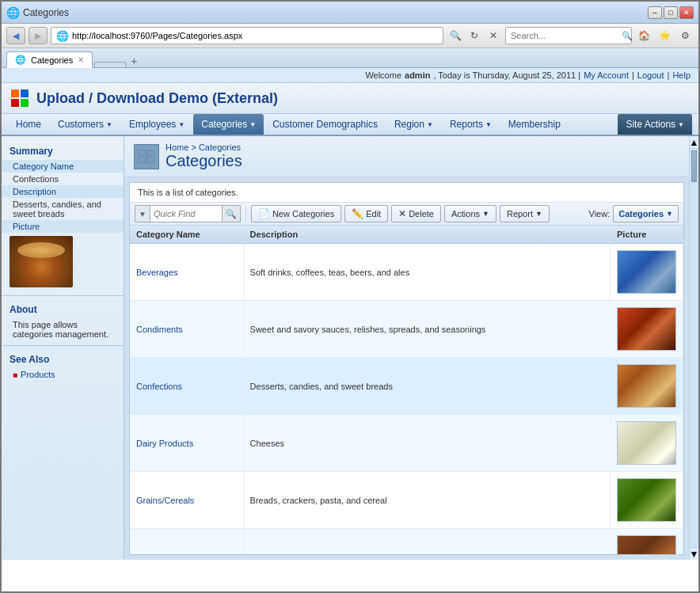 This screenshot has width=700, height=593. What do you see at coordinates (49, 60) in the screenshot?
I see `active-tab: 🌐 Categories ✕` at bounding box center [49, 60].